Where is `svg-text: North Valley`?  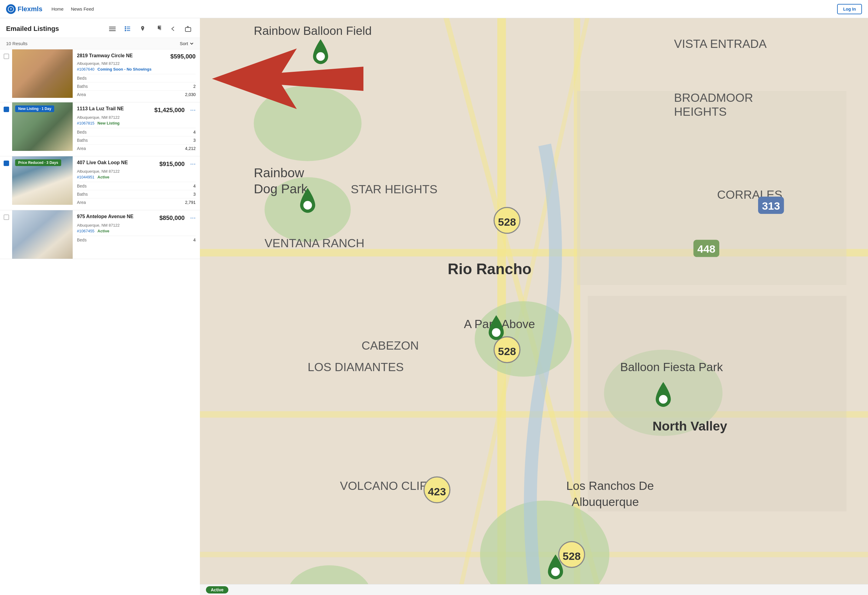 svg-text: North Valley is located at coordinates (690, 426).